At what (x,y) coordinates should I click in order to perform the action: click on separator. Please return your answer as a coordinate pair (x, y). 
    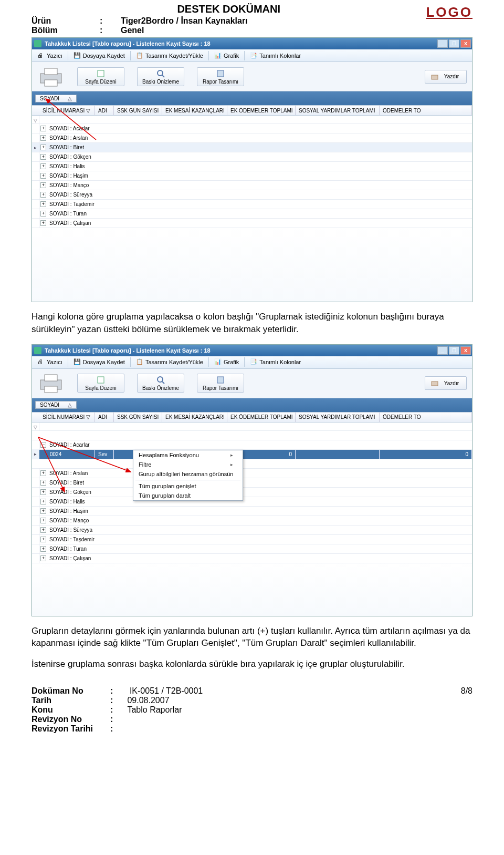
    Looking at the image, I should click on (245, 56).